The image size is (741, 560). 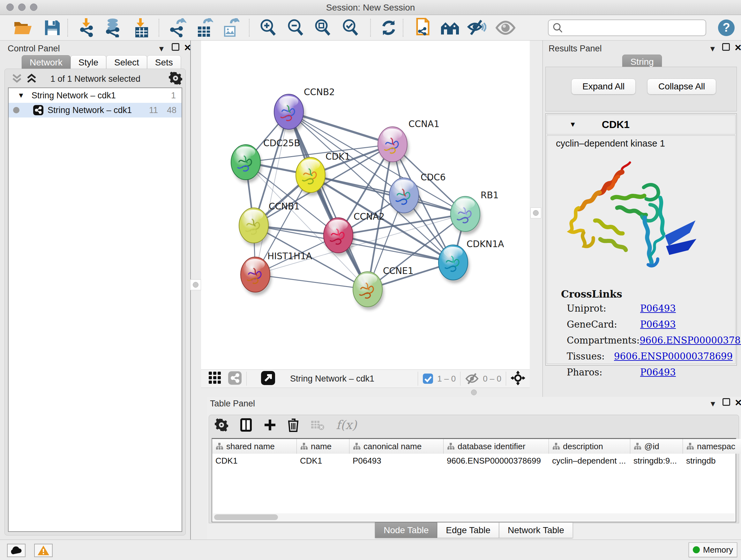 I want to click on horizontal-splitter, so click(x=365, y=392).